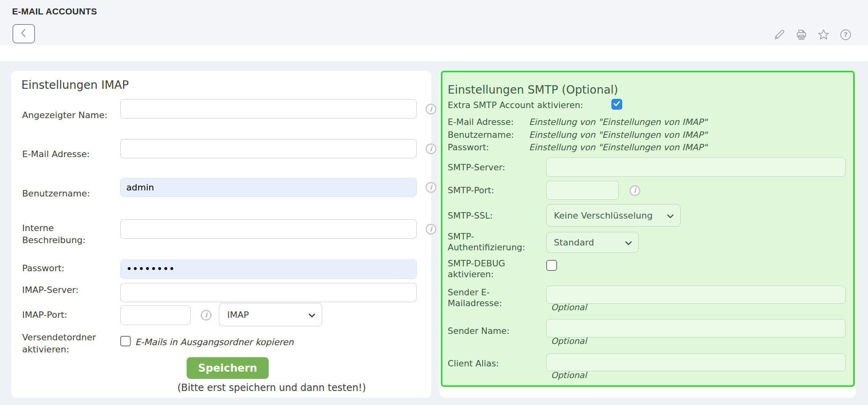 The image size is (868, 405). I want to click on client-alias-input, so click(696, 362).